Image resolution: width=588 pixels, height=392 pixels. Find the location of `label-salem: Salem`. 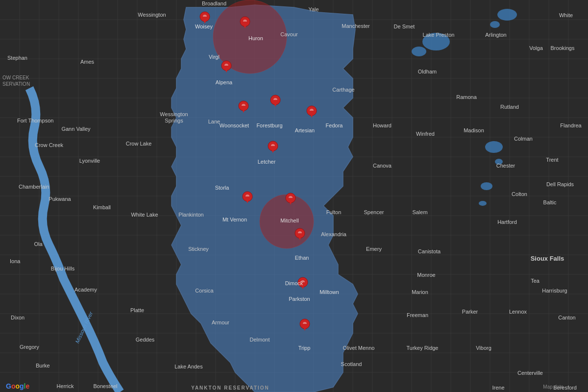

label-salem: Salem is located at coordinates (419, 212).